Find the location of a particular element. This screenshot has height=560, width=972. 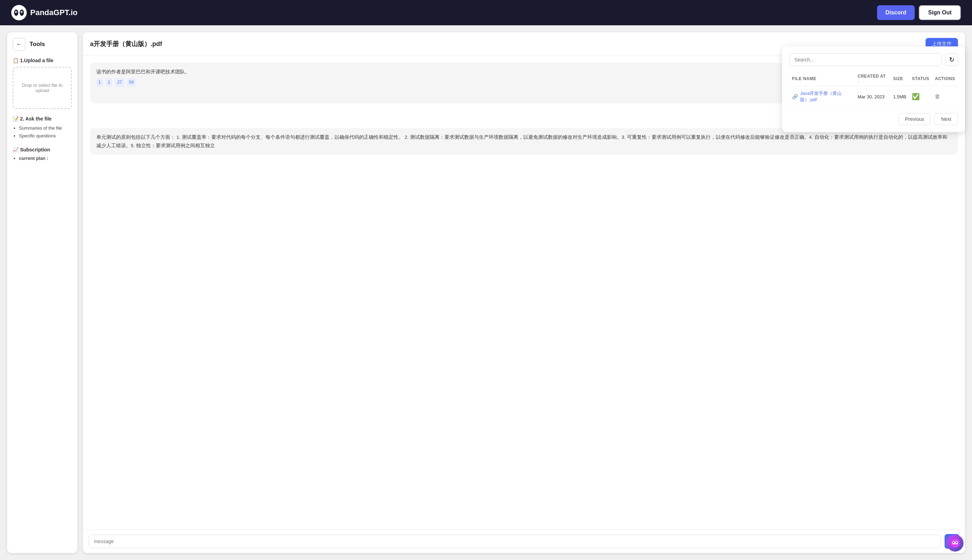

file-status-1: ✅ is located at coordinates (920, 97).